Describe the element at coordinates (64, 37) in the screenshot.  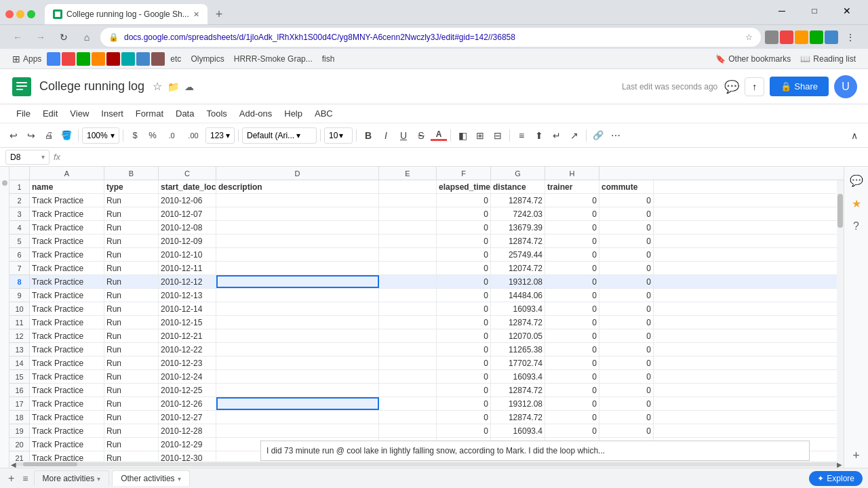
I see `refresh-btn: ↻` at that location.